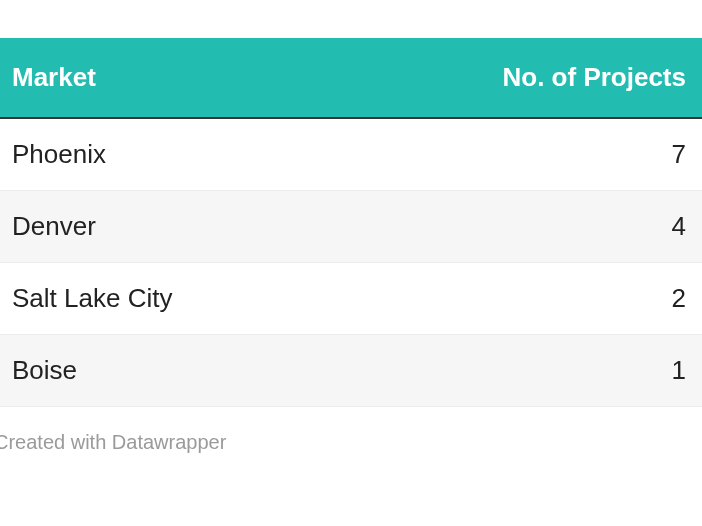 Image resolution: width=702 pixels, height=526 pixels. What do you see at coordinates (176, 299) in the screenshot?
I see `cell-market: Salt Lake City` at bounding box center [176, 299].